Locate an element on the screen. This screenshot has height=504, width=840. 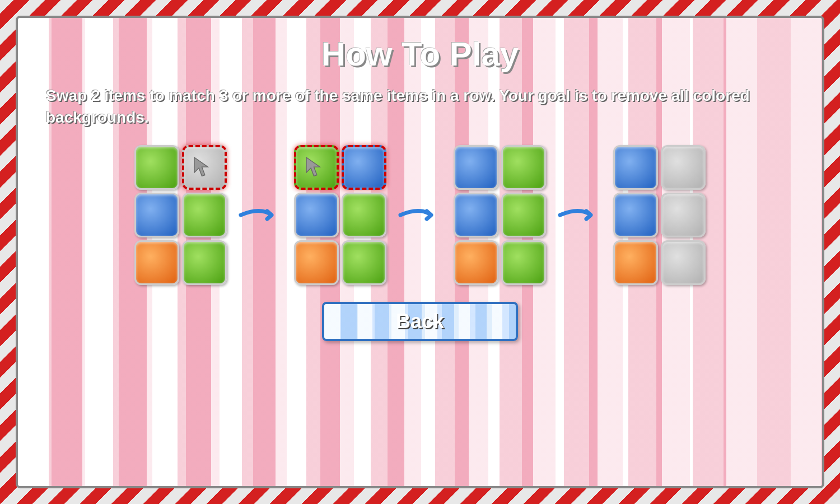
back-button: Back is located at coordinates (420, 321).